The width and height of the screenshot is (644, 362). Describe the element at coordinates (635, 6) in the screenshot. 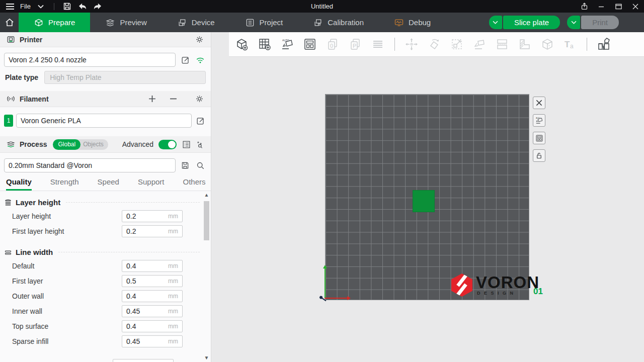

I see `close-button` at that location.